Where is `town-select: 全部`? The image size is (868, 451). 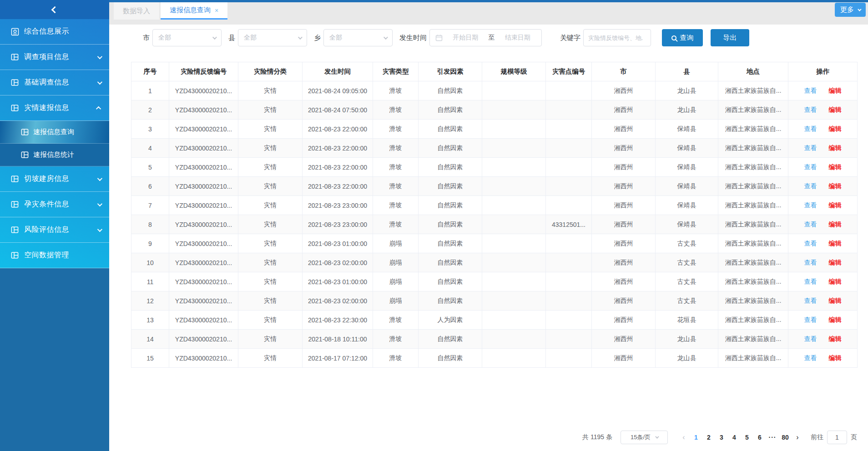
town-select: 全部 is located at coordinates (358, 38).